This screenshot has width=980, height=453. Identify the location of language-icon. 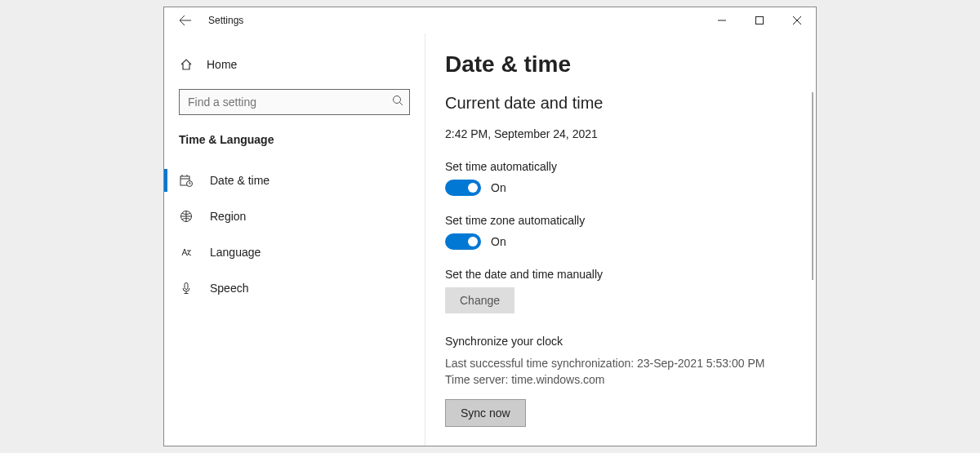
(186, 252).